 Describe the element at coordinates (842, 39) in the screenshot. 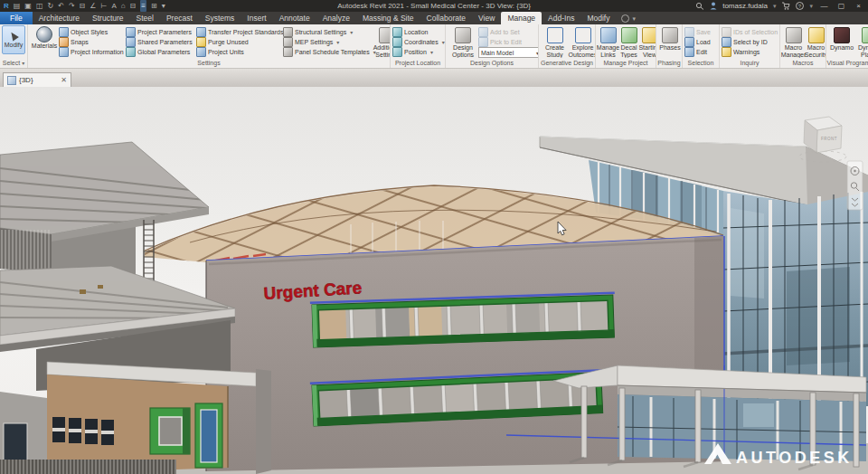

I see `dynamo-button: Dynamo` at that location.